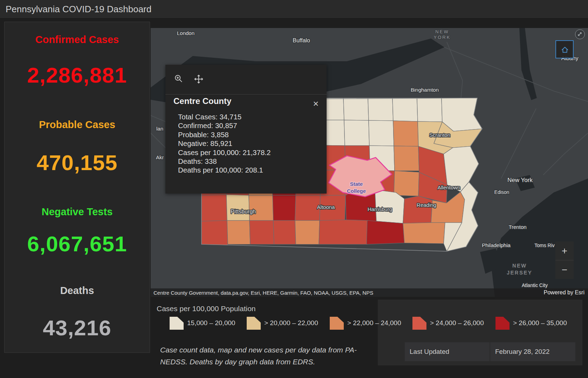 The height and width of the screenshot is (378, 588). Describe the element at coordinates (294, 9) in the screenshot. I see `page-title: Pennsylvania COVID-19 Dashboard` at that location.